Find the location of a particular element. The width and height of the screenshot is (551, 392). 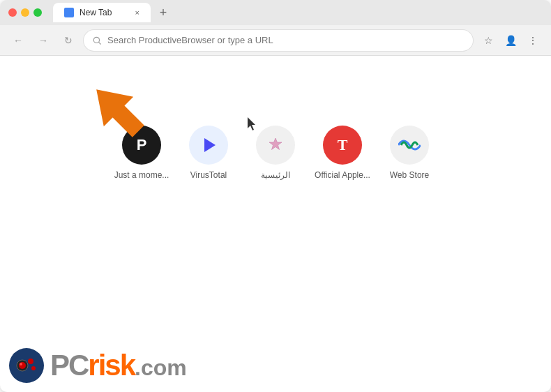

shortcut-arabic: الرئيسية is located at coordinates (276, 153).